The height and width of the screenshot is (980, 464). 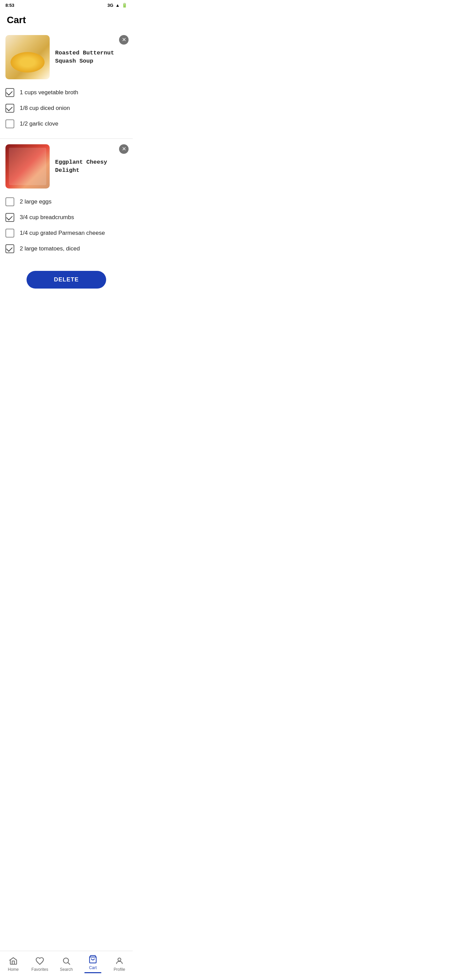 I want to click on ingredient-text-4: 2 large eggs, so click(x=36, y=202).